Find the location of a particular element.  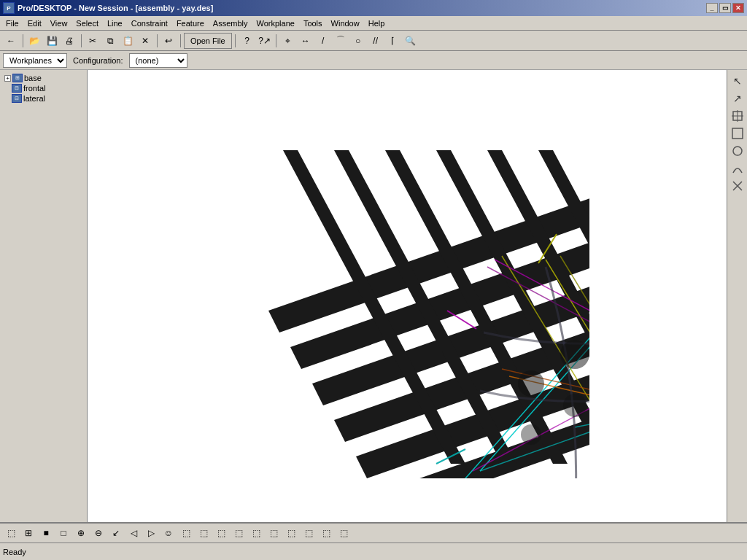

pointer-button: ⌖ is located at coordinates (288, 41).